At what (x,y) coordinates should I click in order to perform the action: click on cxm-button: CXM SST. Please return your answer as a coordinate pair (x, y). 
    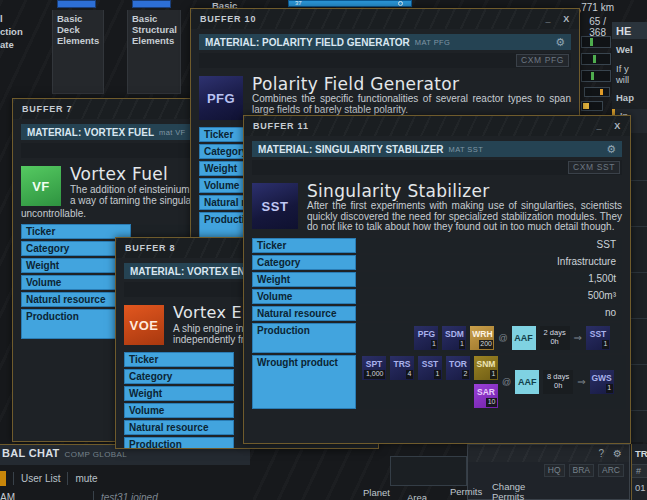
    Looking at the image, I should click on (594, 168).